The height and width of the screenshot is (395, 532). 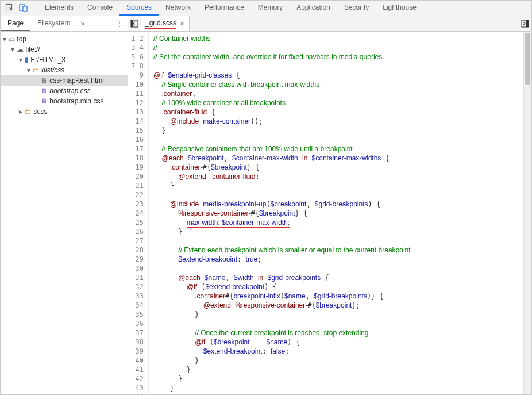 I want to click on scrollbar-thumb, so click(x=527, y=59).